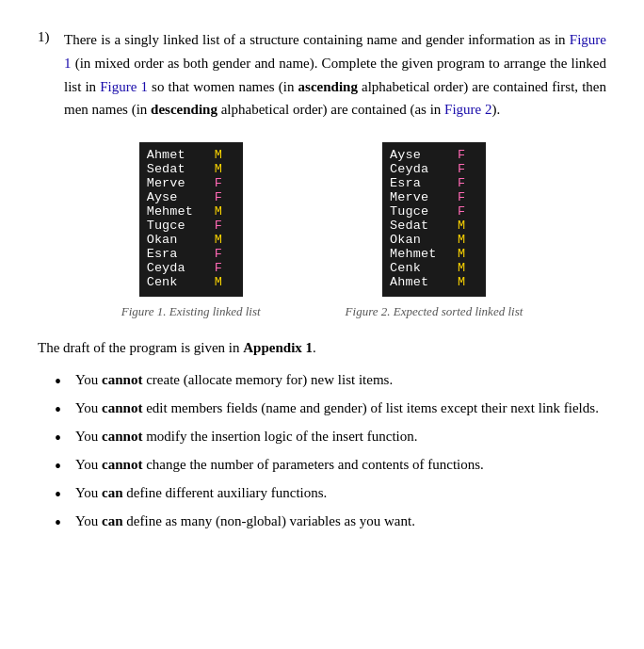 This screenshot has height=649, width=644. Describe the element at coordinates (328, 87) in the screenshot. I see `ascending-bold: ascending` at that location.